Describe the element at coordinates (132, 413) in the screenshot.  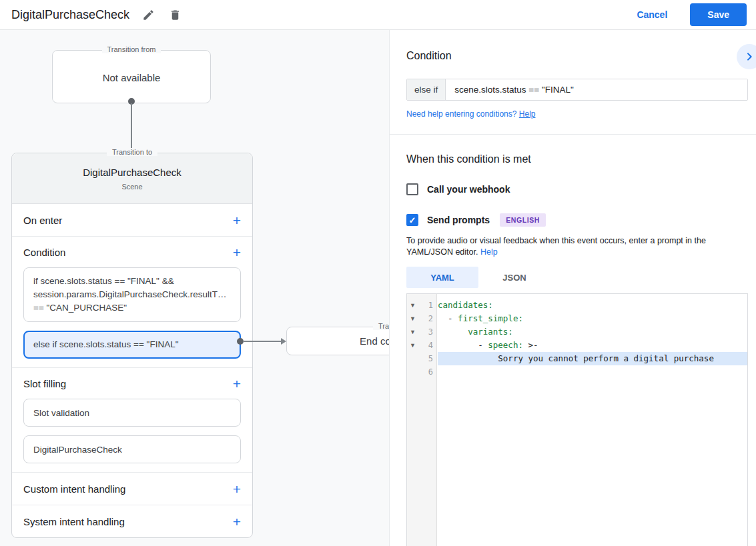
I see `slot-item: Slot validation` at that location.